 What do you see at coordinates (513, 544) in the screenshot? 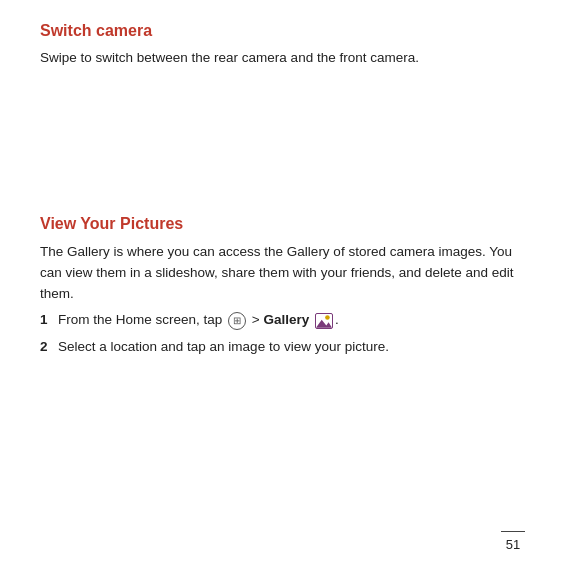
I see `page-number: 51` at bounding box center [513, 544].